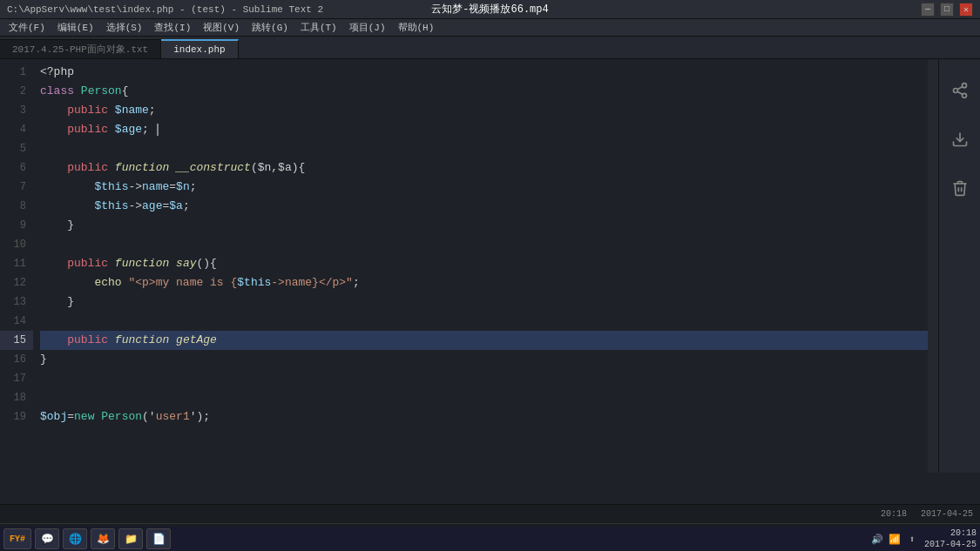  What do you see at coordinates (510, 206) in the screenshot?
I see `code-line-8: $this->age=$a;` at bounding box center [510, 206].